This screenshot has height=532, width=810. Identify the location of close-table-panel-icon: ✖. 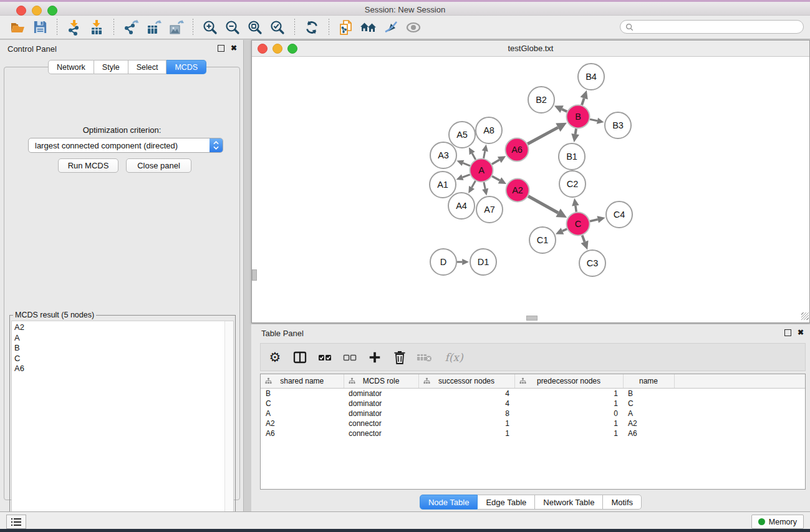
(801, 332).